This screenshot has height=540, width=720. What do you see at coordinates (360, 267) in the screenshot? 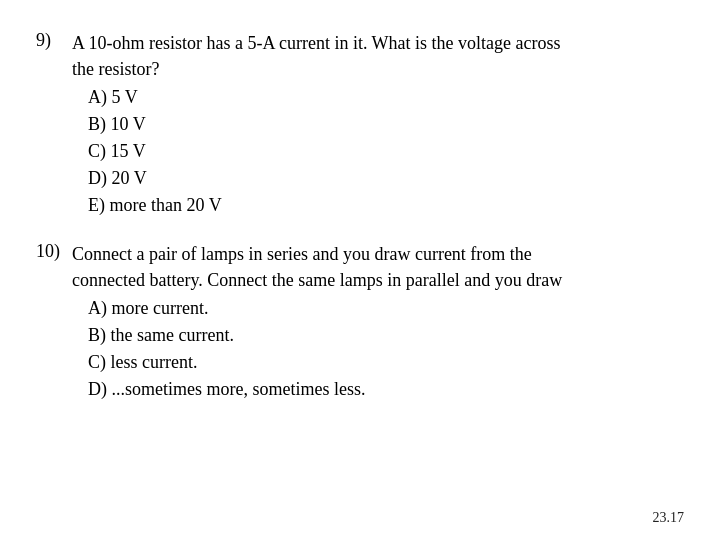
I see `question-10-line: 10) Connect a pair of lamps in series an…` at bounding box center [360, 267].